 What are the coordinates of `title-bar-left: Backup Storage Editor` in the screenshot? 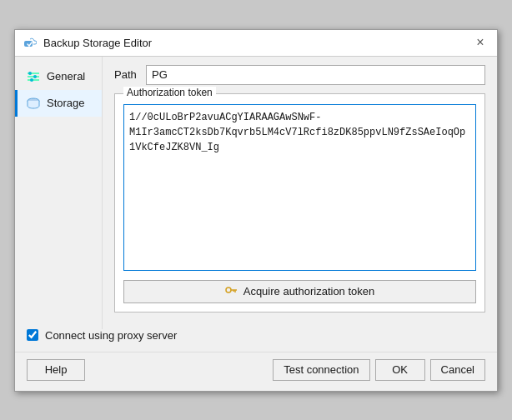 It's located at (88, 42).